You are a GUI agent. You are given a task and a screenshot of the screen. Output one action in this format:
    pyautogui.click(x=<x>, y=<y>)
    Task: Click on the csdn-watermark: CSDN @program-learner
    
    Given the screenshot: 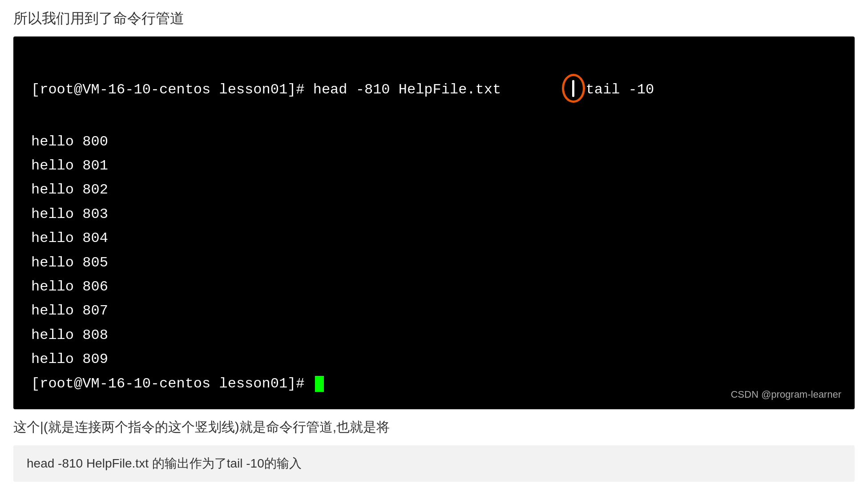 What is the action you would take?
    pyautogui.click(x=786, y=395)
    